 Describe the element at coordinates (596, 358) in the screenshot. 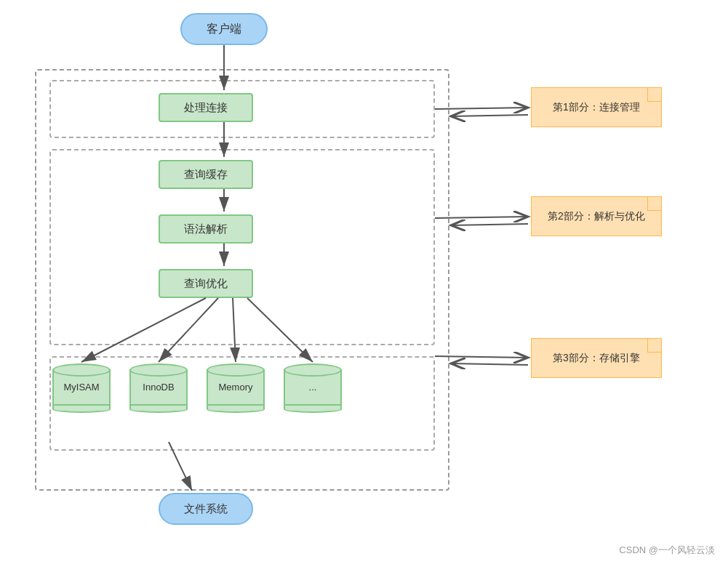

I see `note-storage-engine: 第3部分：存储引擎` at that location.